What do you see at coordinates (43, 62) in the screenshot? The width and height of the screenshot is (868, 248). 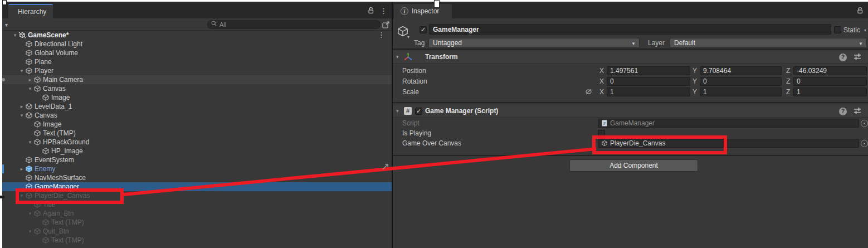 I see `item-label: Plane` at bounding box center [43, 62].